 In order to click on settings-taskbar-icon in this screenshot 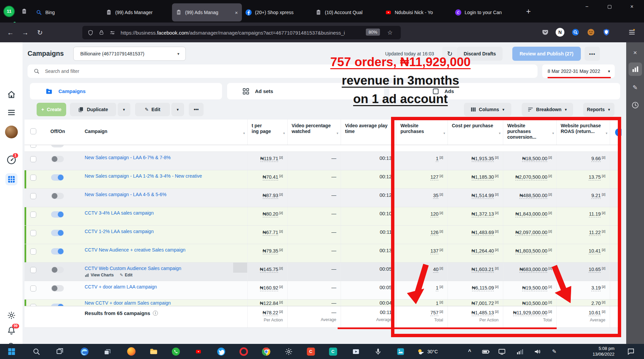, I will do `click(289, 351)`.